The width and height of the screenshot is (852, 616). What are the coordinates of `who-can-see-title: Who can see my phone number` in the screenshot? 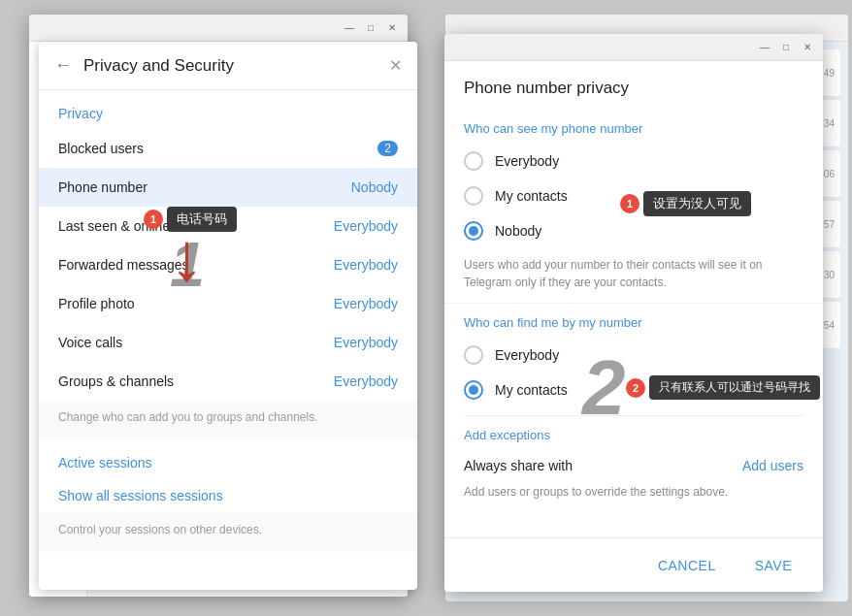 It's located at (634, 126).